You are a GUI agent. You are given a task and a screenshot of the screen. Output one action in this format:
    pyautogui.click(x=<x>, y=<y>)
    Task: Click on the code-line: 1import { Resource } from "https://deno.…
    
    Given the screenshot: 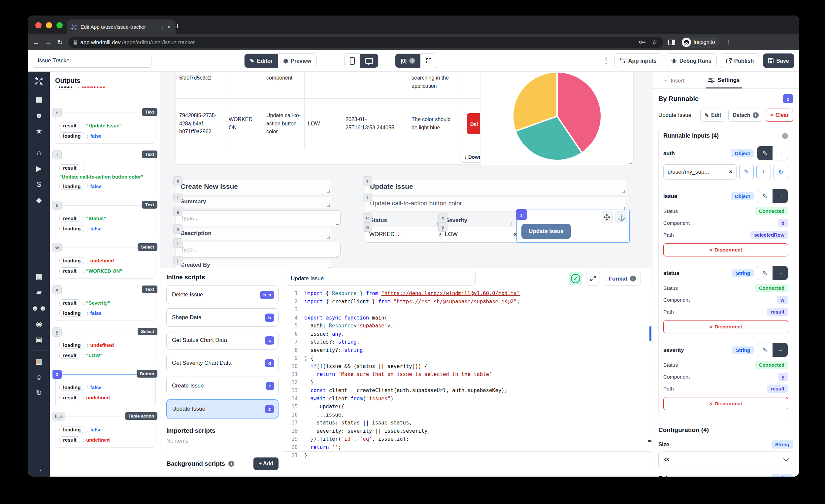 What is the action you would take?
    pyautogui.click(x=467, y=293)
    